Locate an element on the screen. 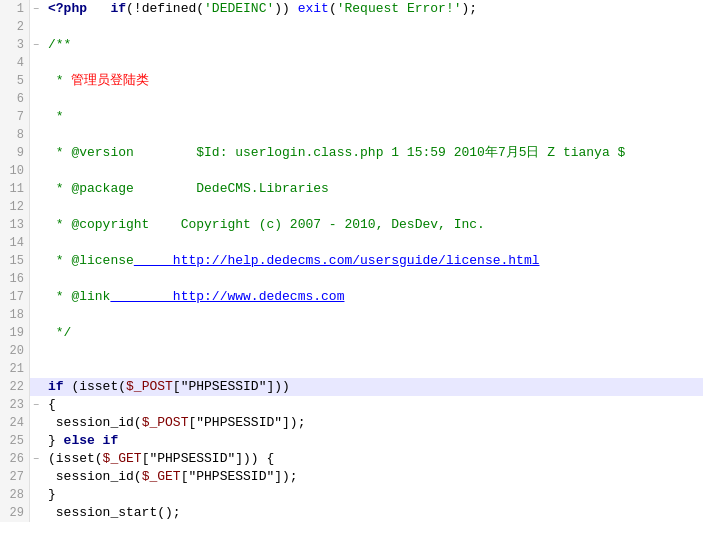  code-line-content: } else if is located at coordinates (372, 441).